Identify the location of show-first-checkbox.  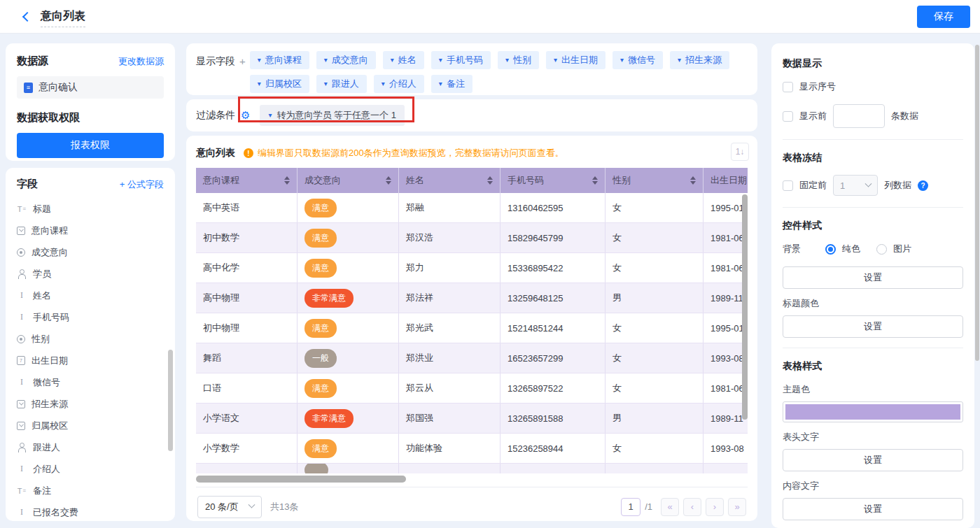
(788, 116).